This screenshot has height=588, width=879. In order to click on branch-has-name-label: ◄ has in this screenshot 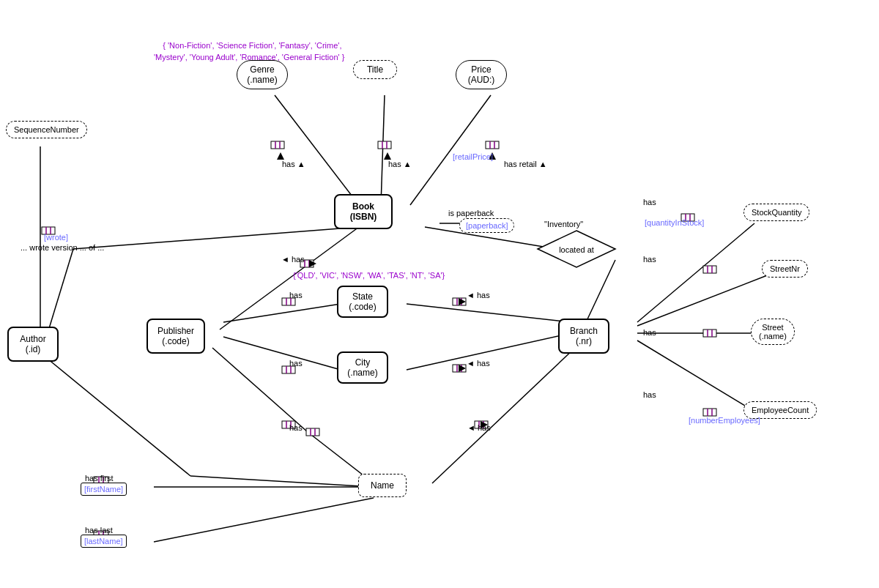, I will do `click(479, 428)`.